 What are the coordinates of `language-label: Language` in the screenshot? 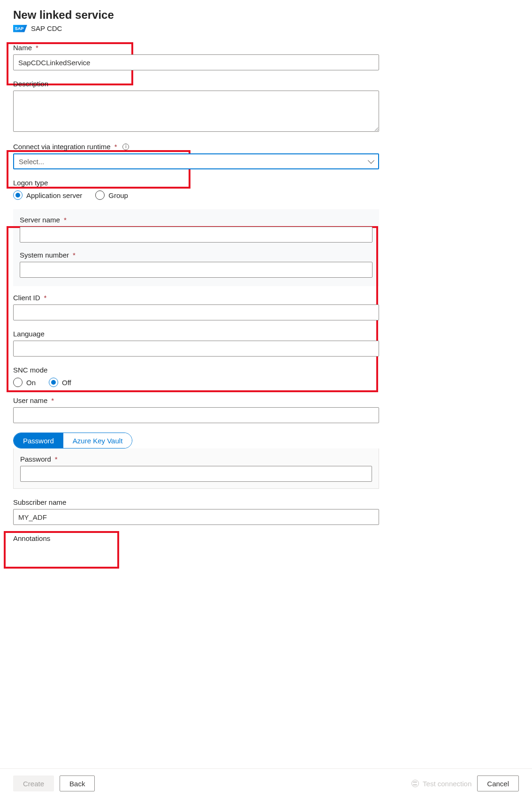 It's located at (196, 334).